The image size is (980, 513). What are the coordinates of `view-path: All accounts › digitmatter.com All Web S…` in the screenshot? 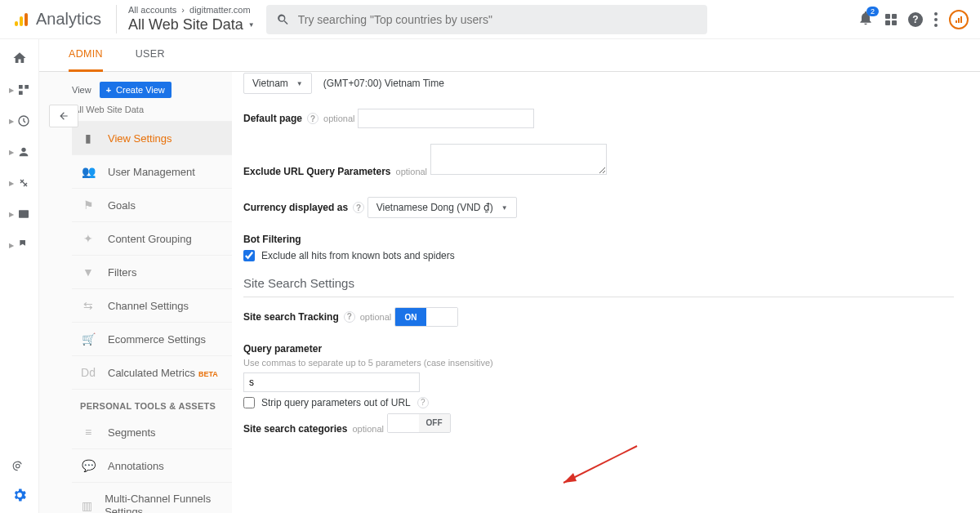 It's located at (185, 20).